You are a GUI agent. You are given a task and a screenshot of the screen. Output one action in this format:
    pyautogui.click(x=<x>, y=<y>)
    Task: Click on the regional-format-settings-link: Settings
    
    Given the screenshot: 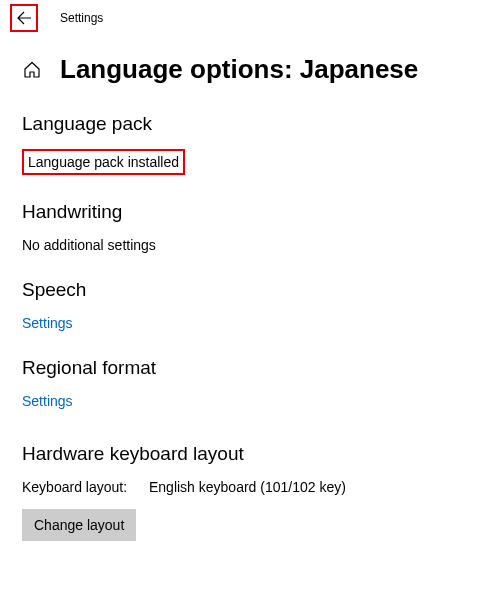 What is the action you would take?
    pyautogui.click(x=250, y=401)
    